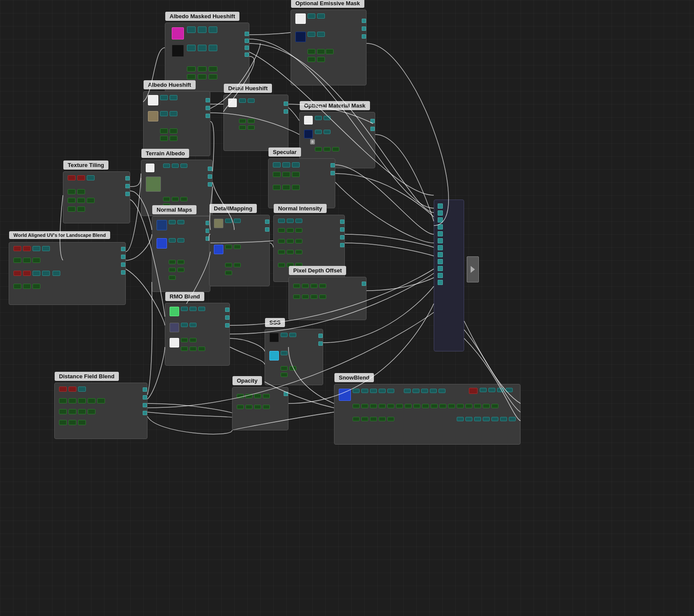 The image size is (694, 616). Describe the element at coordinates (328, 4) in the screenshot. I see `node-optional-emissive-label: Optional Emissive Mask` at that location.